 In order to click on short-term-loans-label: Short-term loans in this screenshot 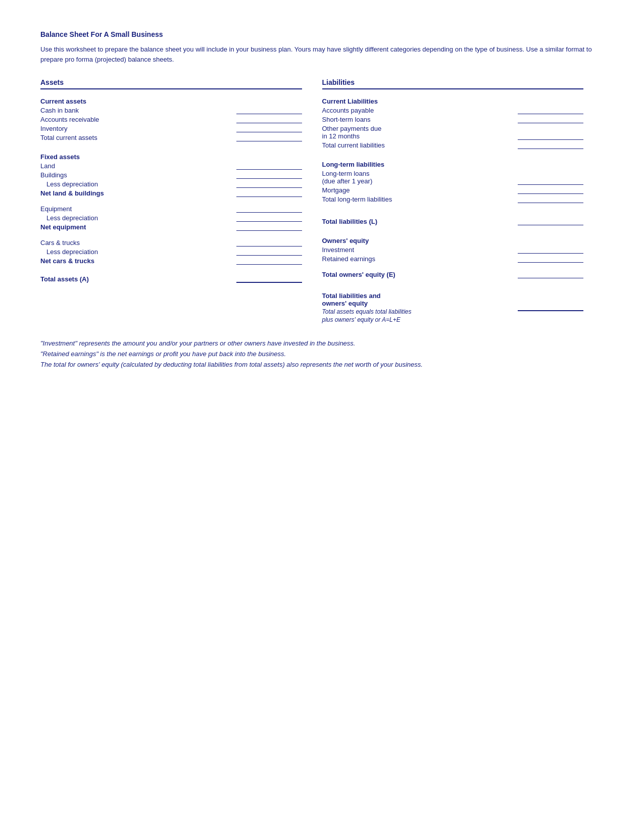, I will do `click(346, 119)`.